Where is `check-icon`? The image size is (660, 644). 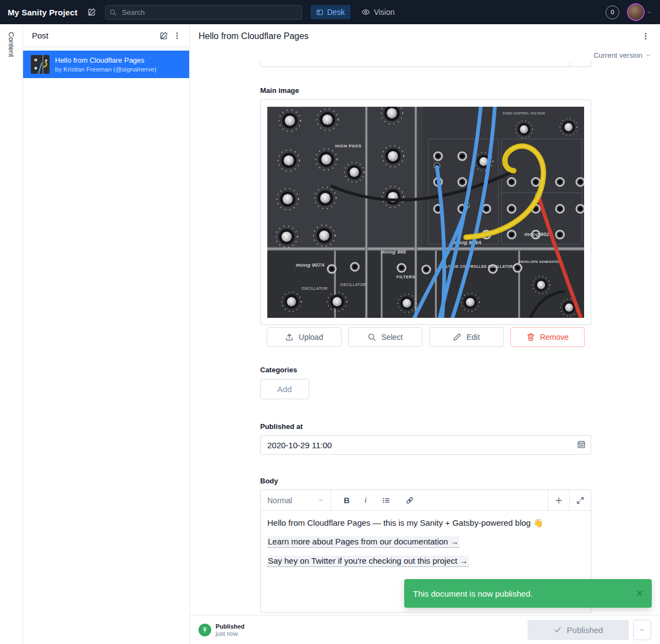
check-icon is located at coordinates (558, 630).